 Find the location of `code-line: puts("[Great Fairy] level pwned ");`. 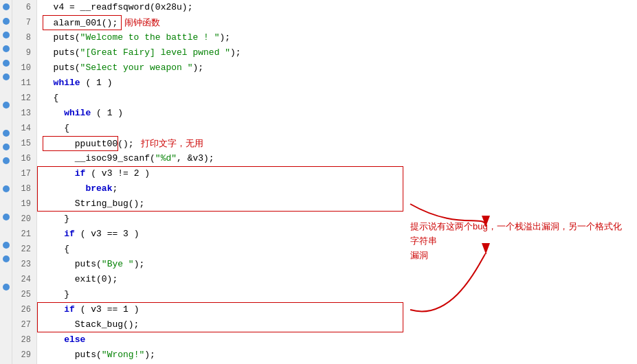

code-line: puts("[Great Fairy] level pwned "); is located at coordinates (220, 53).